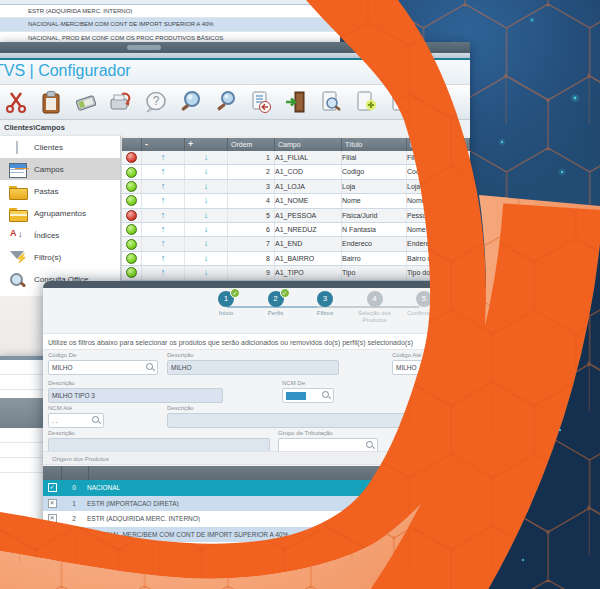  What do you see at coordinates (60, 235) in the screenshot?
I see `sidebar-item: Índices` at bounding box center [60, 235].